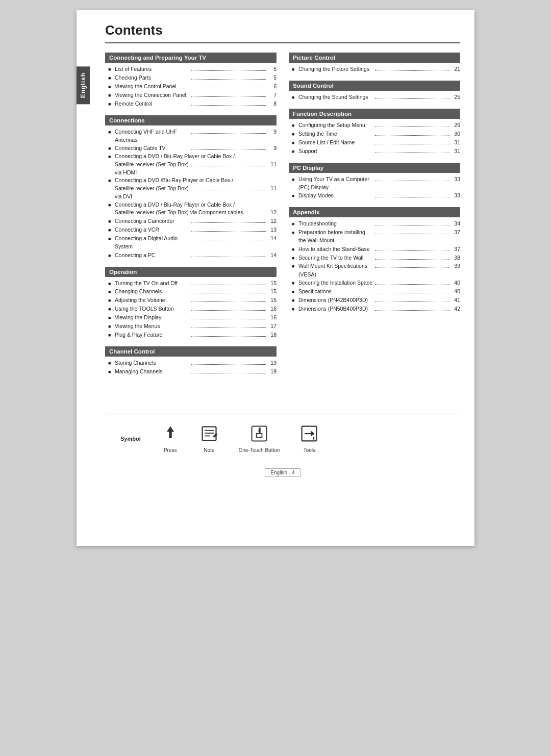  Describe the element at coordinates (272, 95) in the screenshot. I see `page-number: 7` at that location.